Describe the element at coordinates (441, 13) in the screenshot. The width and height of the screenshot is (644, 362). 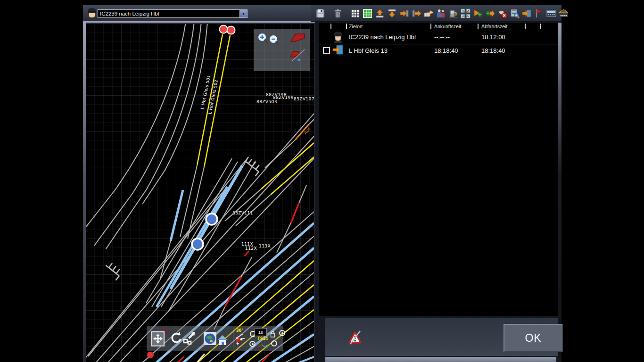
I see `passengers-icon` at that location.